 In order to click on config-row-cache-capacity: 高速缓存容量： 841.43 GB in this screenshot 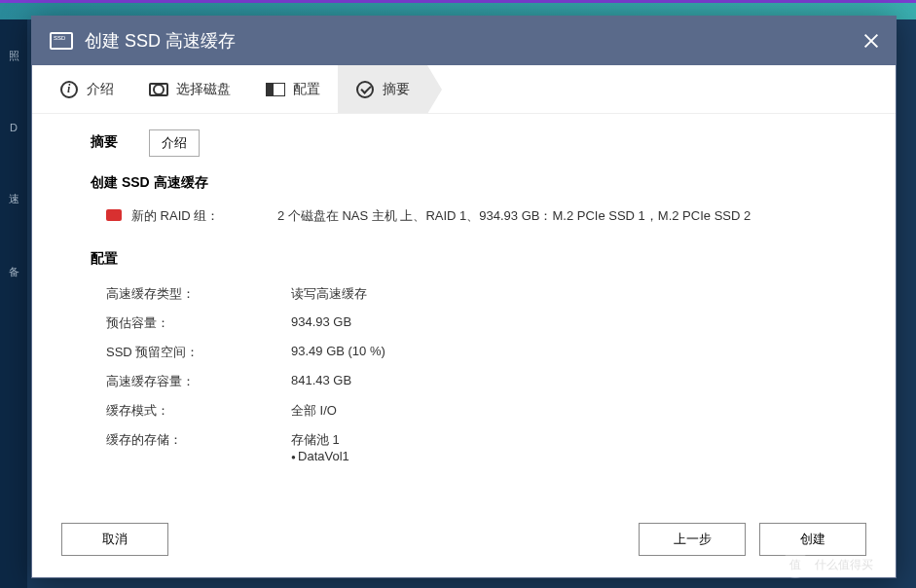, I will do `click(463, 382)`.